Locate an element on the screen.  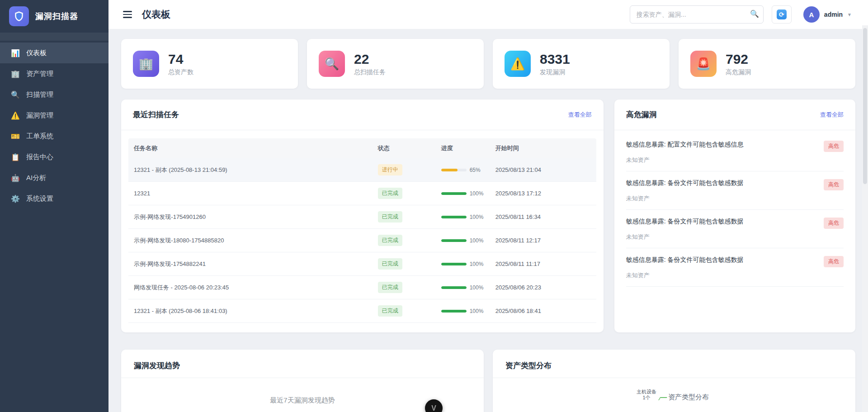
sidebar-item-label: AI分析 is located at coordinates (36, 178).